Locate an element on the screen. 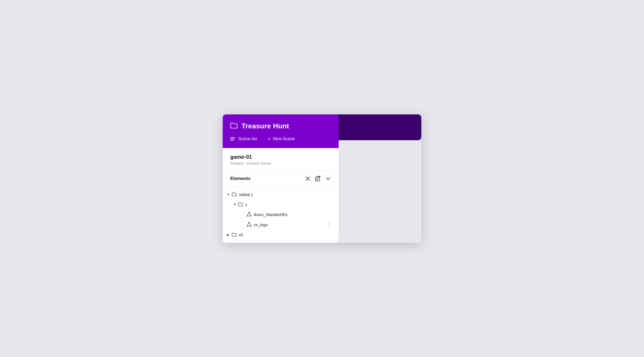  toolbar-icons is located at coordinates (318, 179).